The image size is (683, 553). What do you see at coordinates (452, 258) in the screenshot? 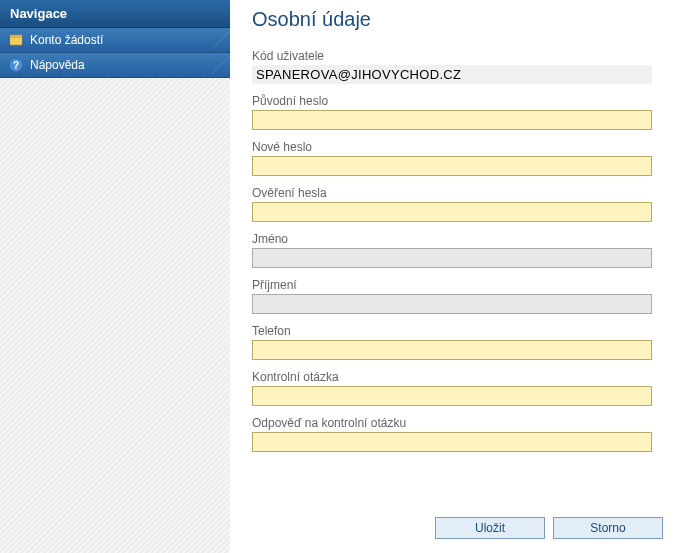
I see `first-name-input` at bounding box center [452, 258].